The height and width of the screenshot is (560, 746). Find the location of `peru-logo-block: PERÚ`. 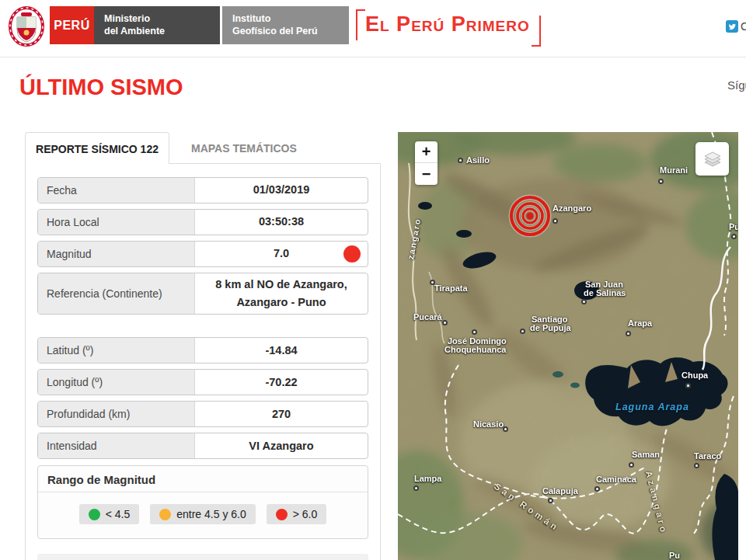

peru-logo-block: PERÚ is located at coordinates (71, 25).